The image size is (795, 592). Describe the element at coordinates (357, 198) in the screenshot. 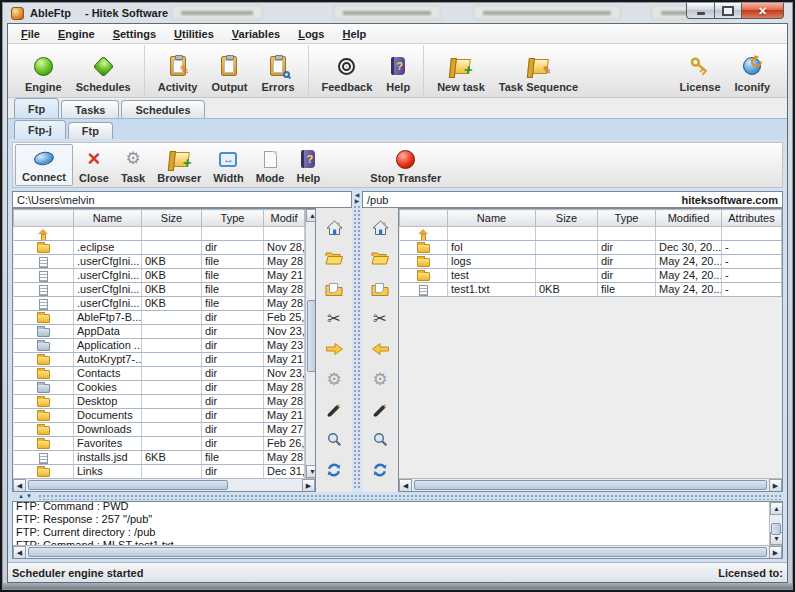

I see `splitter-collapse-icons: ◀▶` at that location.